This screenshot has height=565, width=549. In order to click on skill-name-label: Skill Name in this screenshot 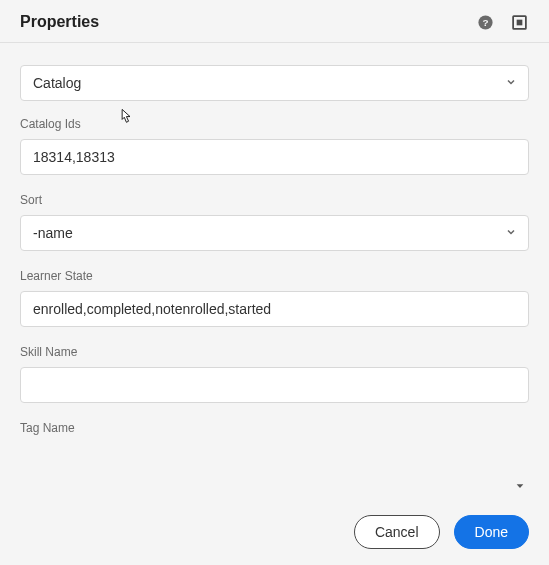, I will do `click(274, 352)`.